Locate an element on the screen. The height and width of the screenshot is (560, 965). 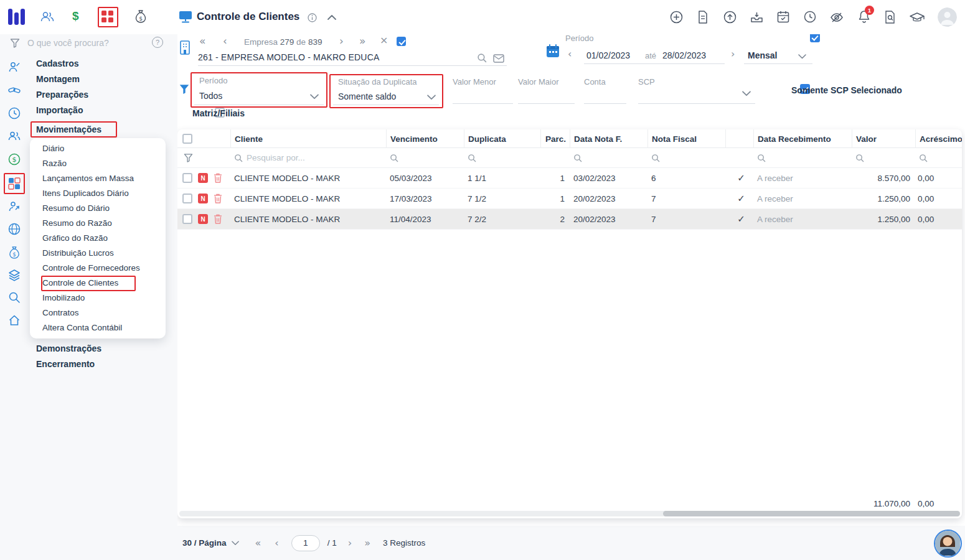
graduation-cap-icon is located at coordinates (917, 17).